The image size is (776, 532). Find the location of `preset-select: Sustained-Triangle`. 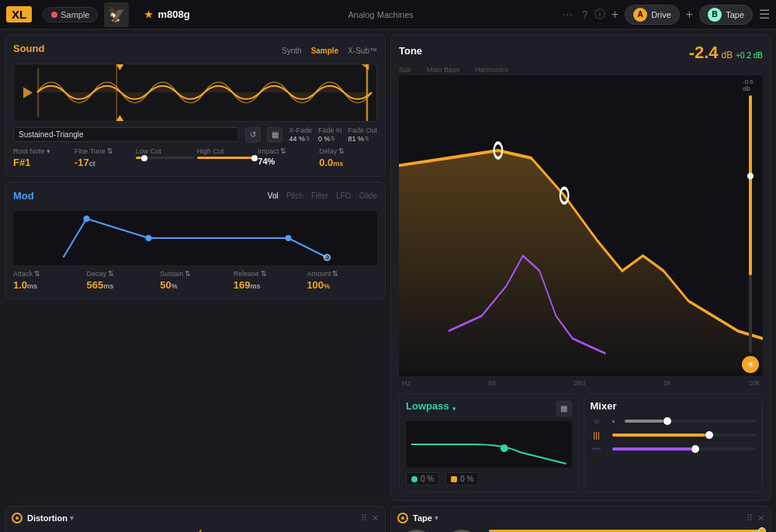

preset-select: Sustained-Triangle is located at coordinates (126, 135).